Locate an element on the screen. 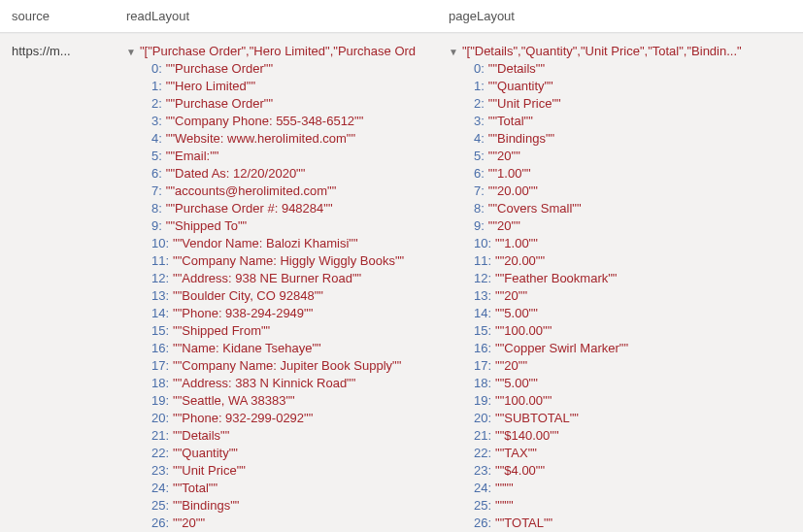 The image size is (803, 532). pagelayout-array-header: ▼ "["Details","Quantity","Unit Price","T… is located at coordinates (621, 50).